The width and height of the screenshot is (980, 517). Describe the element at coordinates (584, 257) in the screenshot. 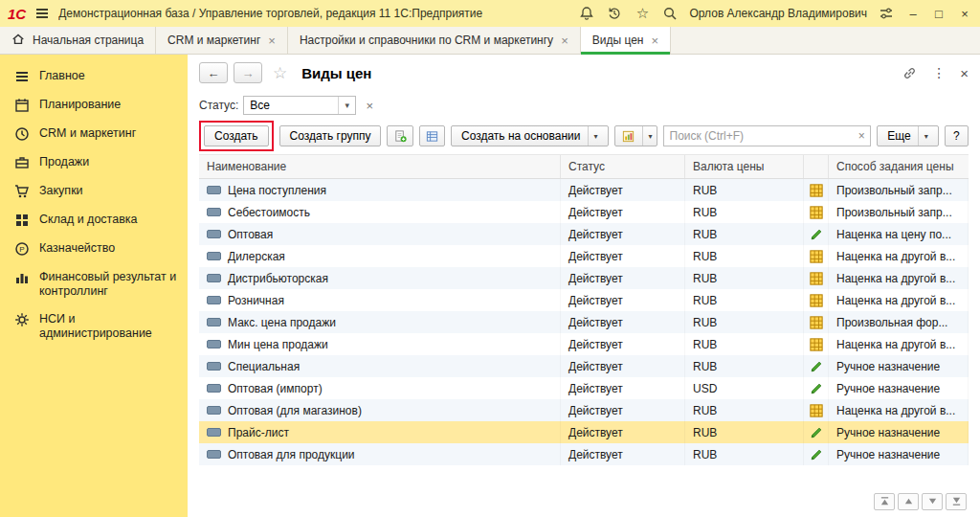

I see `table-row: ДилерскаяДействуетRUBНаценка на другой в…` at that location.